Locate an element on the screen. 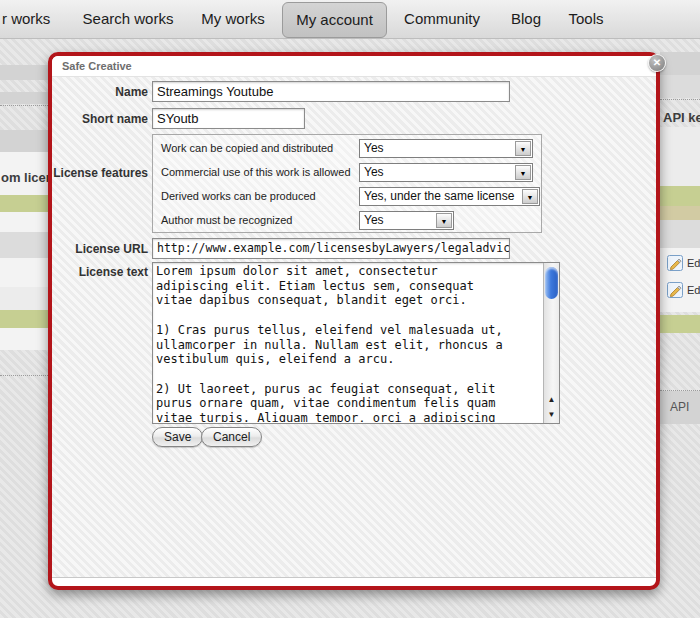 This screenshot has height=618, width=700. bg-row-selected is located at coordinates (680, 213).